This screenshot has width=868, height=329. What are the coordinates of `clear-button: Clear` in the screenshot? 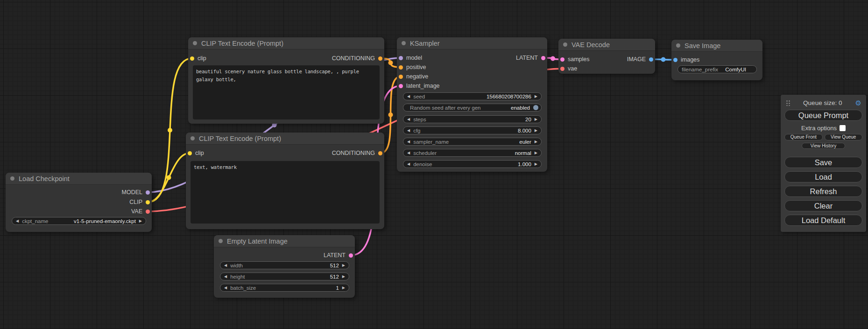 It's located at (824, 206).